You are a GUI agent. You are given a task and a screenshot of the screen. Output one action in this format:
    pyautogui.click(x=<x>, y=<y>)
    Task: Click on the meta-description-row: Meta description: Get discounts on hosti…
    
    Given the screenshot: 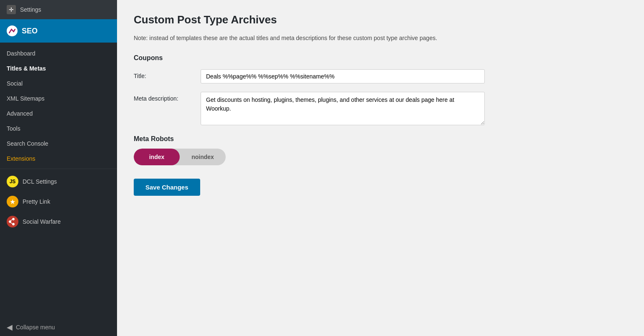 What is the action you would take?
    pyautogui.click(x=343, y=109)
    